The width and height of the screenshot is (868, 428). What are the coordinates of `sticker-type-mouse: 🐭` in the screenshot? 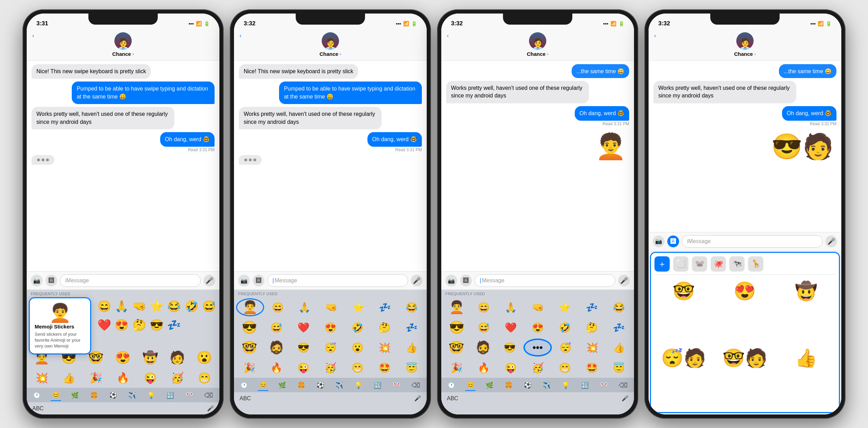 It's located at (700, 264).